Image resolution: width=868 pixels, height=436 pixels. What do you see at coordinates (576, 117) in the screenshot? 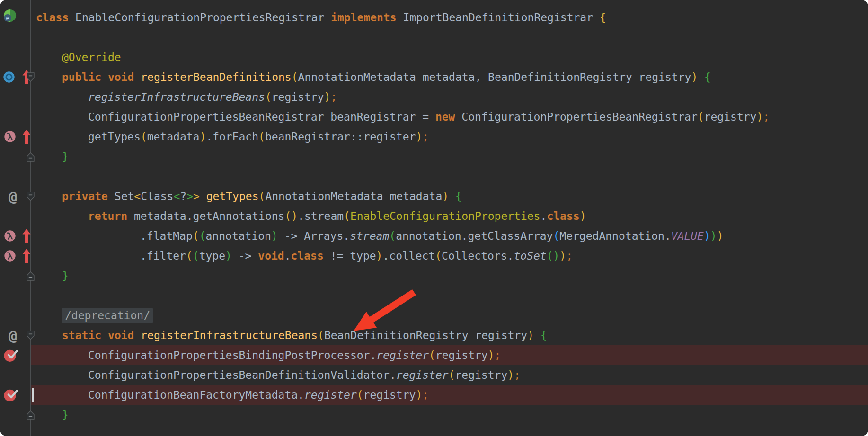
I see `code-token: ConfigurationPropertiesBeanRegistrar` at bounding box center [576, 117].